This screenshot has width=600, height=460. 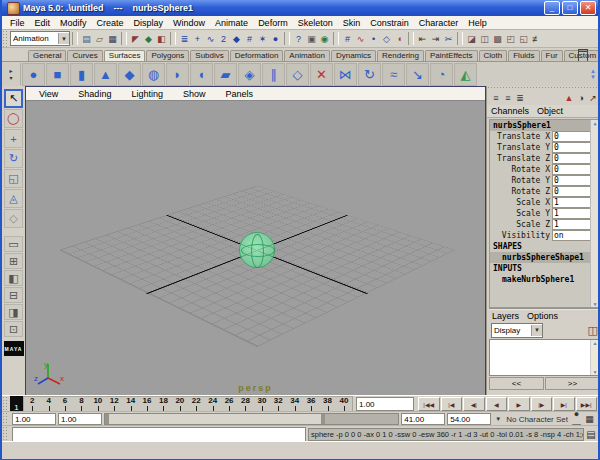 What do you see at coordinates (591, 434) in the screenshot?
I see `script-editor-icon: ▤` at bounding box center [591, 434].